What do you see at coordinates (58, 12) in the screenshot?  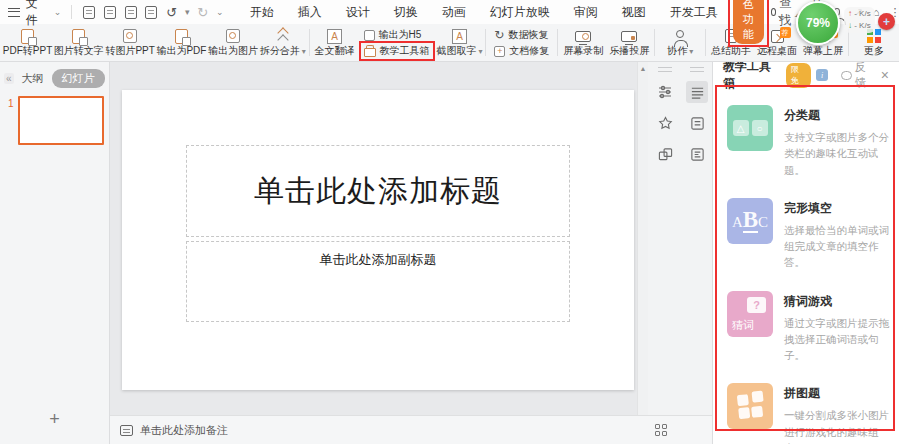 I see `file-menu-chevron-icon: ⌄` at bounding box center [58, 12].